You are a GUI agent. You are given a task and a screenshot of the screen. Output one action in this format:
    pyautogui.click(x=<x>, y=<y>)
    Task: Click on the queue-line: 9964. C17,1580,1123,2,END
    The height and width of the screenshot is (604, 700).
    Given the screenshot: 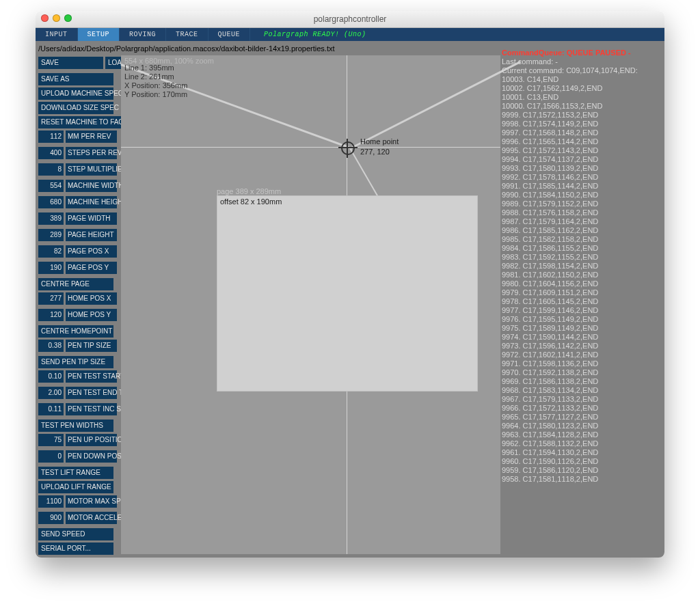 What is the action you would take?
    pyautogui.click(x=581, y=426)
    